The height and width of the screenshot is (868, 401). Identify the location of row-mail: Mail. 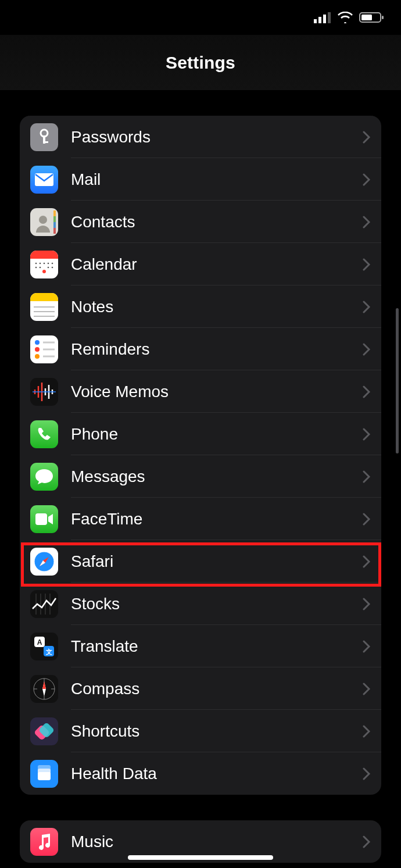
(201, 179).